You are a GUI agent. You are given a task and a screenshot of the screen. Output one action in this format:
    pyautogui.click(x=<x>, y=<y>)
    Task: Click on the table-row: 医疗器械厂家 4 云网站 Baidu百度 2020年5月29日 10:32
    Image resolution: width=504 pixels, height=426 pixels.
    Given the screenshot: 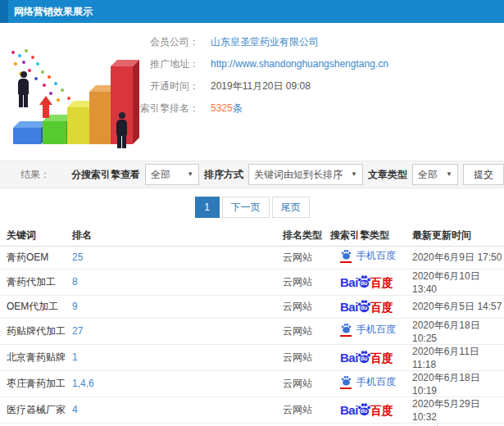 What is the action you would take?
    pyautogui.click(x=252, y=410)
    